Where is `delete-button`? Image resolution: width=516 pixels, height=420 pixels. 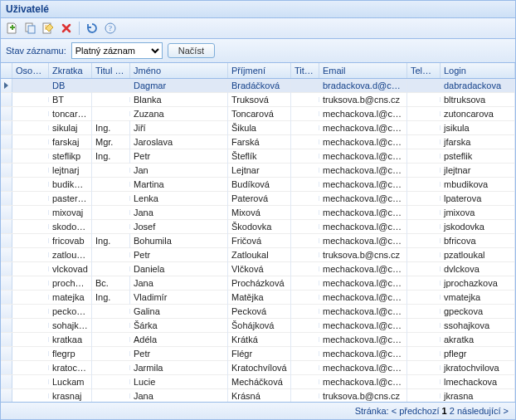 delete-button is located at coordinates (66, 28).